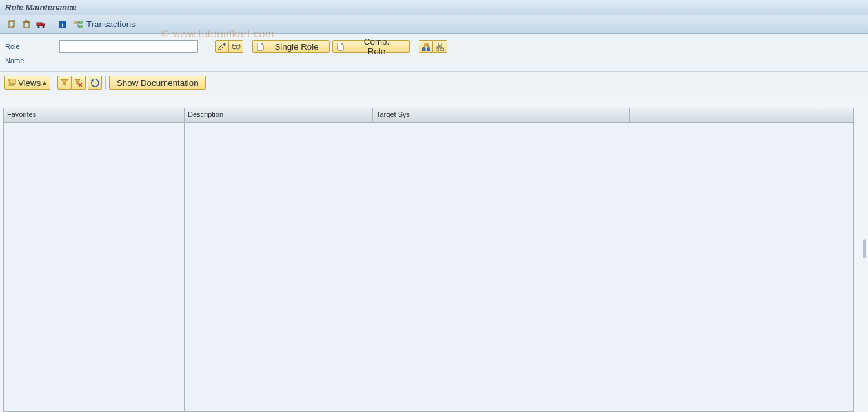 The height and width of the screenshot is (412, 868). Describe the element at coordinates (63, 25) in the screenshot. I see `info-icon: i` at that location.